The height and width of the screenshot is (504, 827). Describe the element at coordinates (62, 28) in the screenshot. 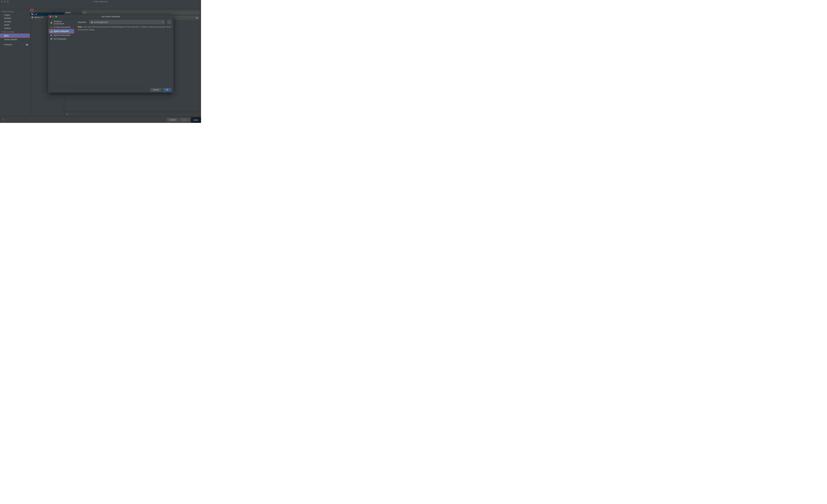

I see `dialog-sidebar-conda: Conda Environment` at that location.